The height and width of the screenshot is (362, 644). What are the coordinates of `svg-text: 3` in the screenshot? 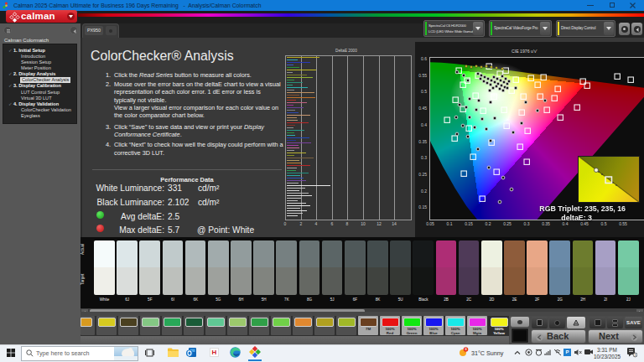 It's located at (636, 355).